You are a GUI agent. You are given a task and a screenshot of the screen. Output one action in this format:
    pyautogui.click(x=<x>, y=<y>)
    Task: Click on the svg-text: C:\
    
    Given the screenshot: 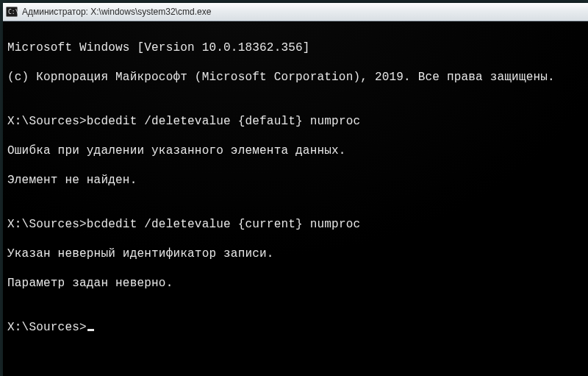 What is the action you would take?
    pyautogui.click(x=13, y=12)
    